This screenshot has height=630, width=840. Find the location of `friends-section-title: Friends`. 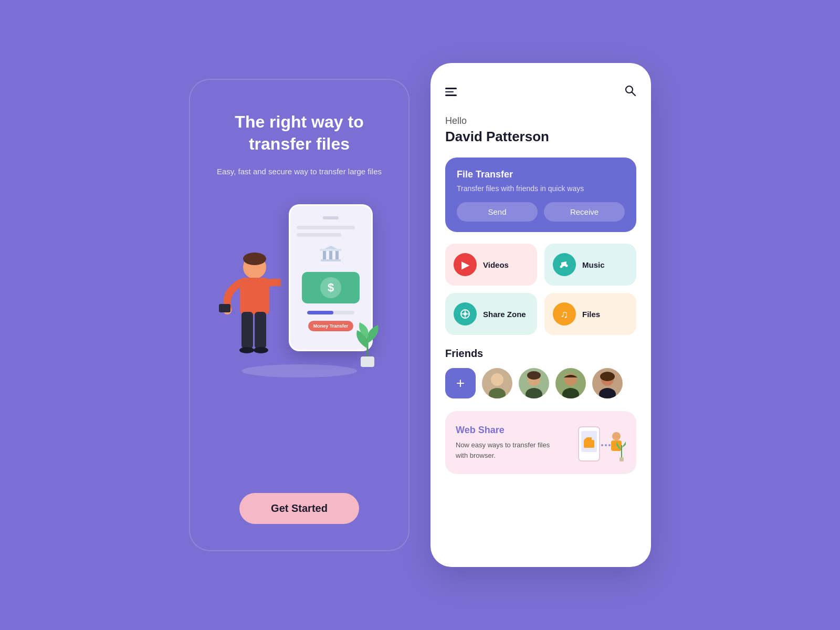

friends-section-title: Friends is located at coordinates (541, 354).